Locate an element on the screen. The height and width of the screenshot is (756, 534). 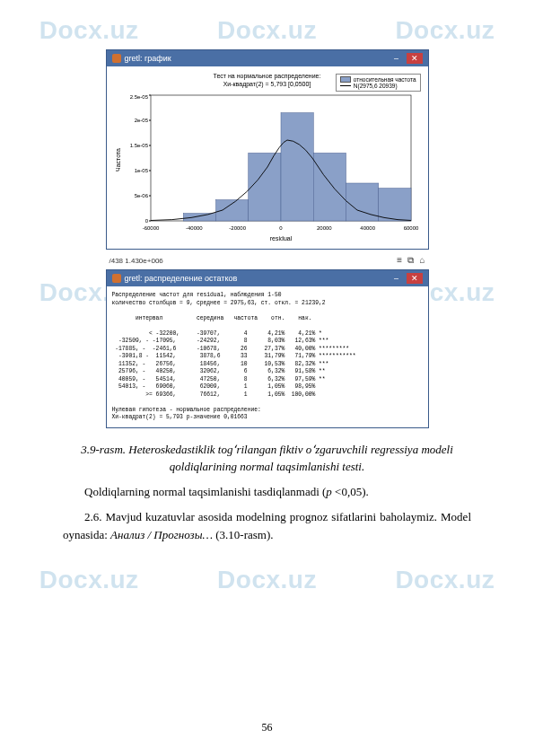
figure-caption: 3.9-rasm. Heteroskedastiklik togʻrilanga… is located at coordinates (267, 458).